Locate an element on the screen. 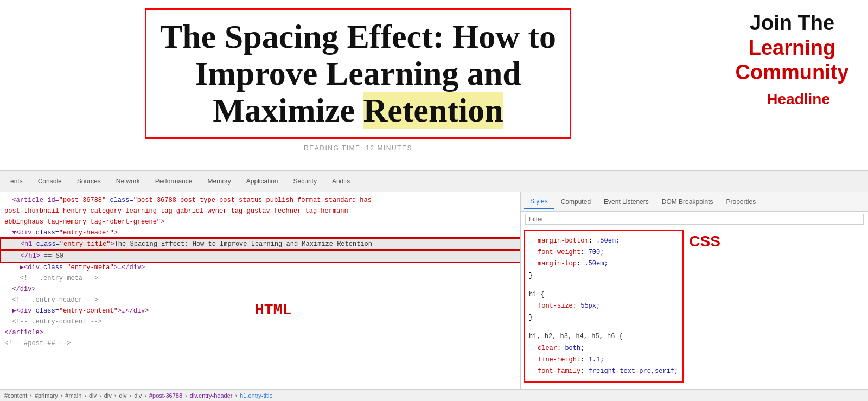 The width and height of the screenshot is (868, 401). tab-memory: Memory is located at coordinates (219, 182).